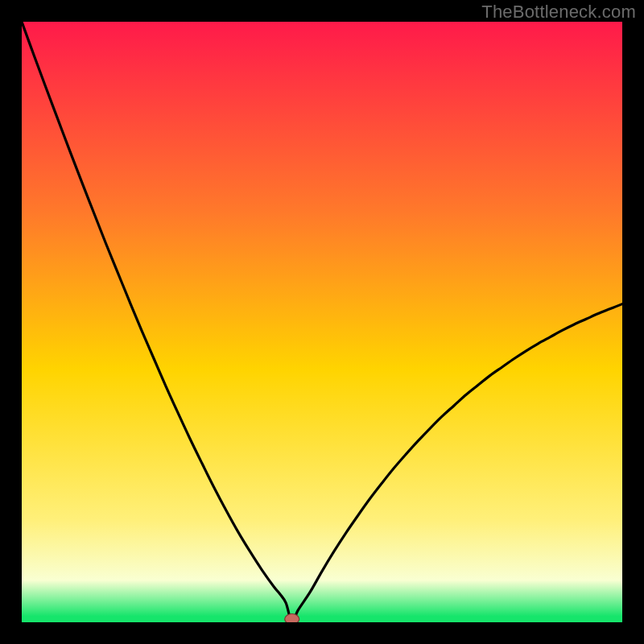  What do you see at coordinates (559, 12) in the screenshot?
I see `watermark-text: TheBottleneck.com` at bounding box center [559, 12].